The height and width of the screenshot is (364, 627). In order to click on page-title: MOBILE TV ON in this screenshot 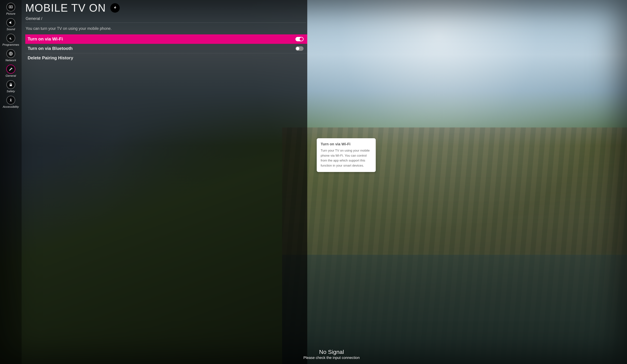, I will do `click(66, 8)`.